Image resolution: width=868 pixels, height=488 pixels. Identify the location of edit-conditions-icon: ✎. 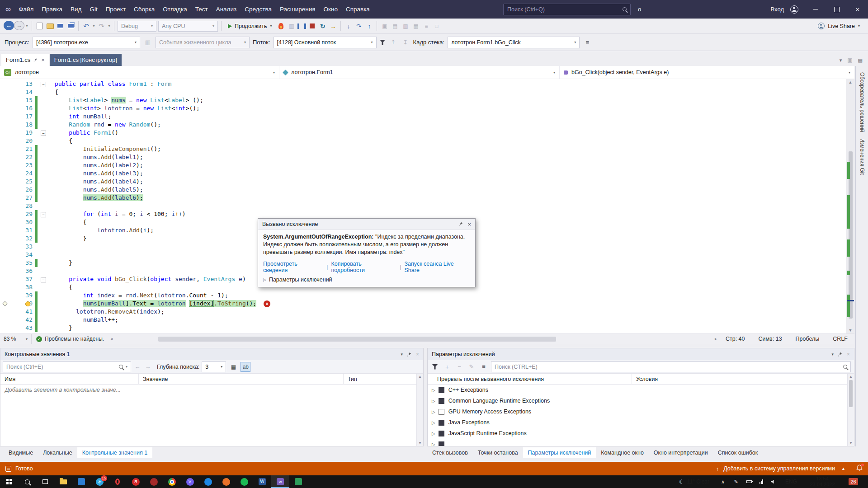
(472, 367).